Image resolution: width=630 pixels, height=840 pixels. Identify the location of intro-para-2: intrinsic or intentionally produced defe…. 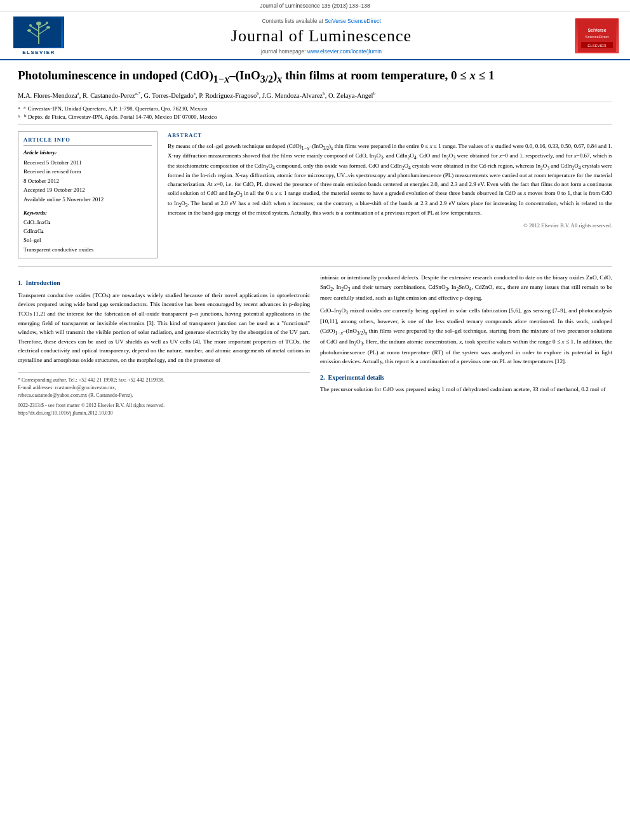
(466, 288).